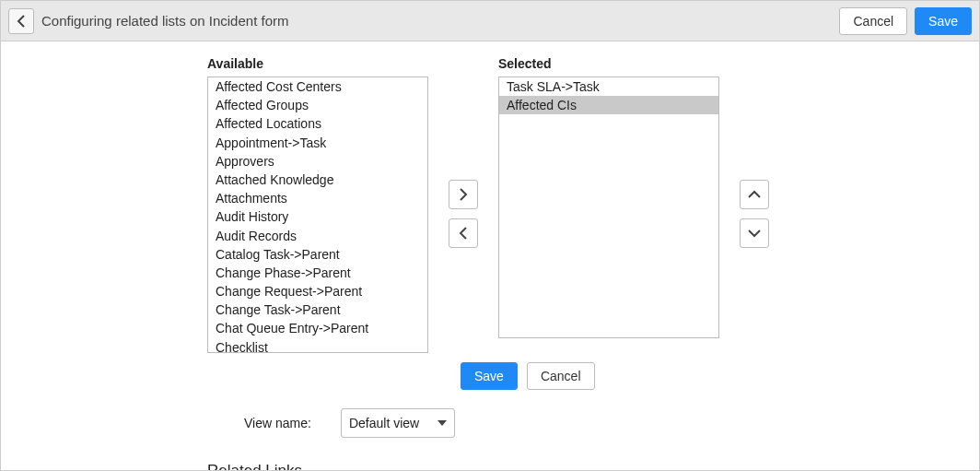  I want to click on cancel-button: Cancel, so click(561, 376).